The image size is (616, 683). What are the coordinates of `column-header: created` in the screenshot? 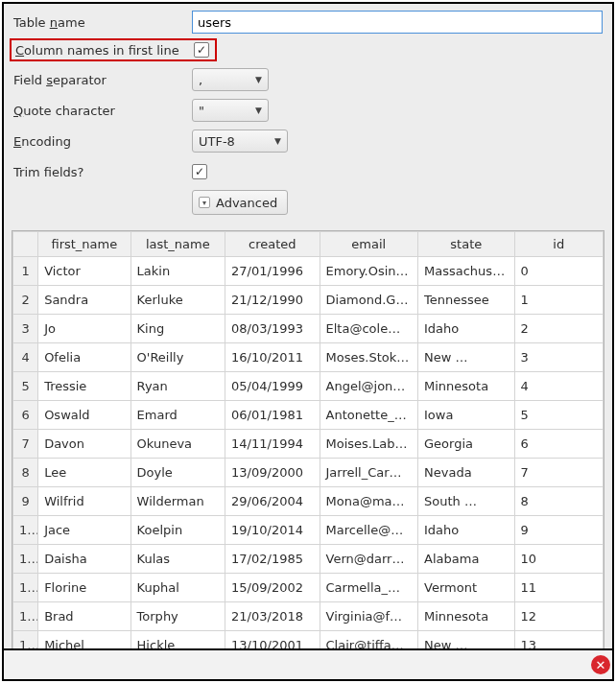 It's located at (272, 245).